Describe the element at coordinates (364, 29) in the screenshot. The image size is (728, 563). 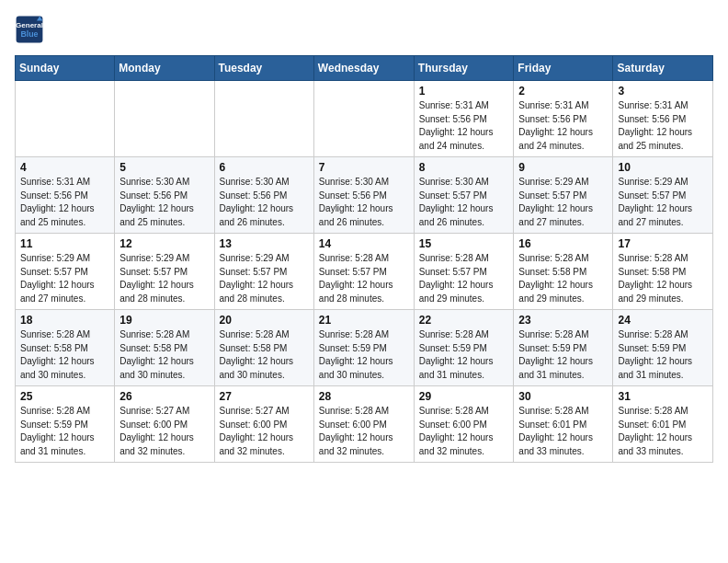
I see `page-header: General Blue` at that location.